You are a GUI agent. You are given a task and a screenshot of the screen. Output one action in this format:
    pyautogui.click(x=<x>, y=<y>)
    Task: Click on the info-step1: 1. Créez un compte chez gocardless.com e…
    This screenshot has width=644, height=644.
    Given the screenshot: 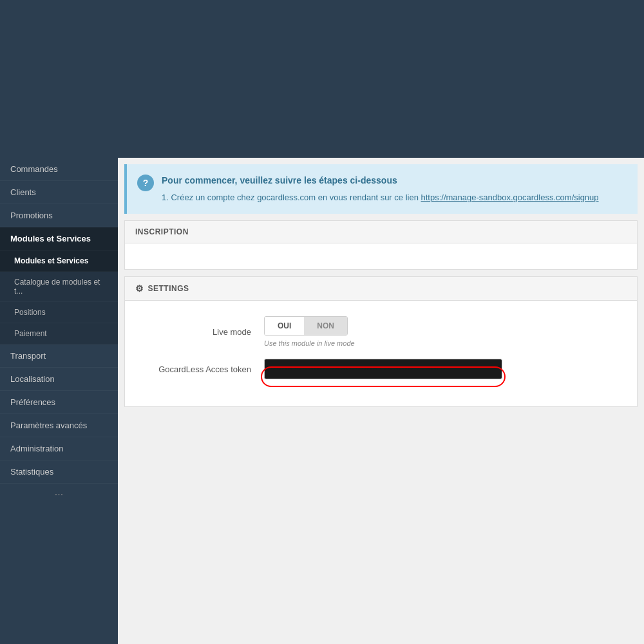 What is the action you would take?
    pyautogui.click(x=380, y=198)
    